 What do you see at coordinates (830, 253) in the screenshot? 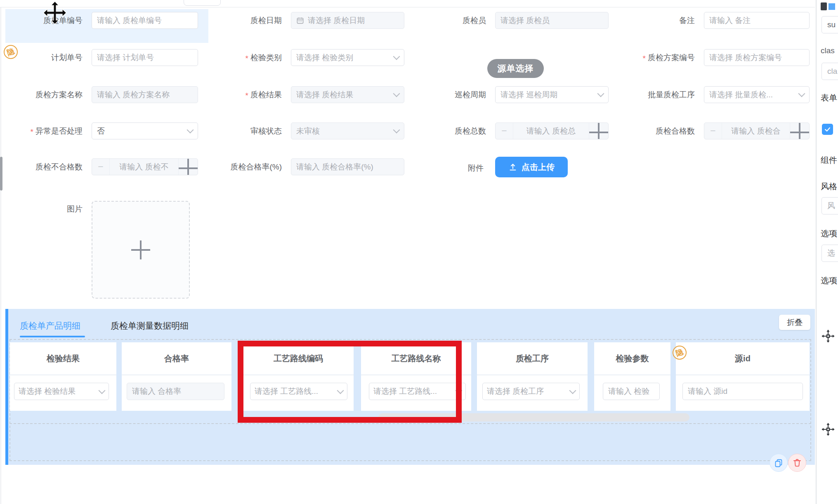
I see `sidebar-options-input: 选` at bounding box center [830, 253].